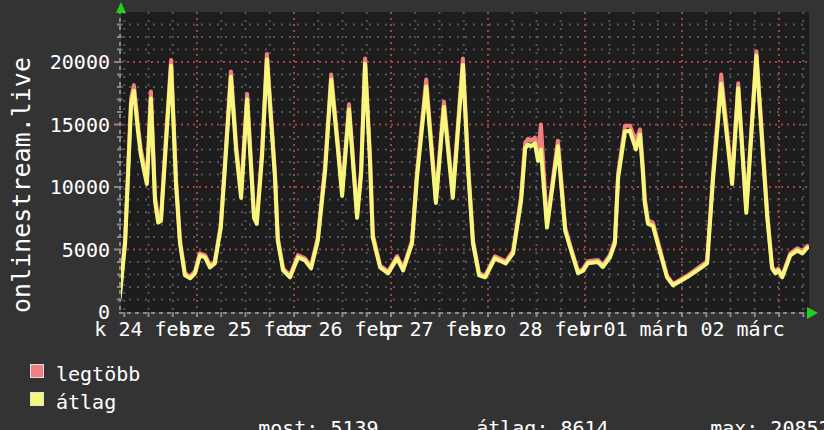  What do you see at coordinates (518, 410) in the screenshot?
I see `stat-average: átlag:8614` at bounding box center [518, 410].